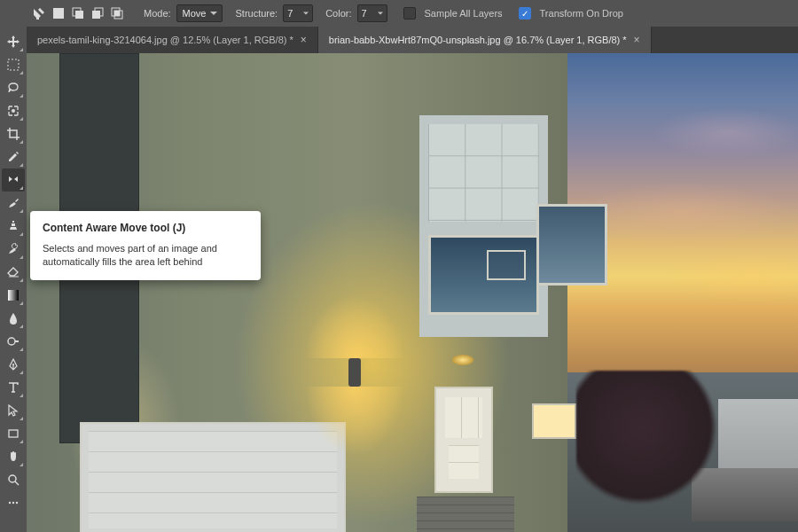 This screenshot has height=532, width=798. Describe the element at coordinates (13, 295) in the screenshot. I see `gradient-tool` at that location.